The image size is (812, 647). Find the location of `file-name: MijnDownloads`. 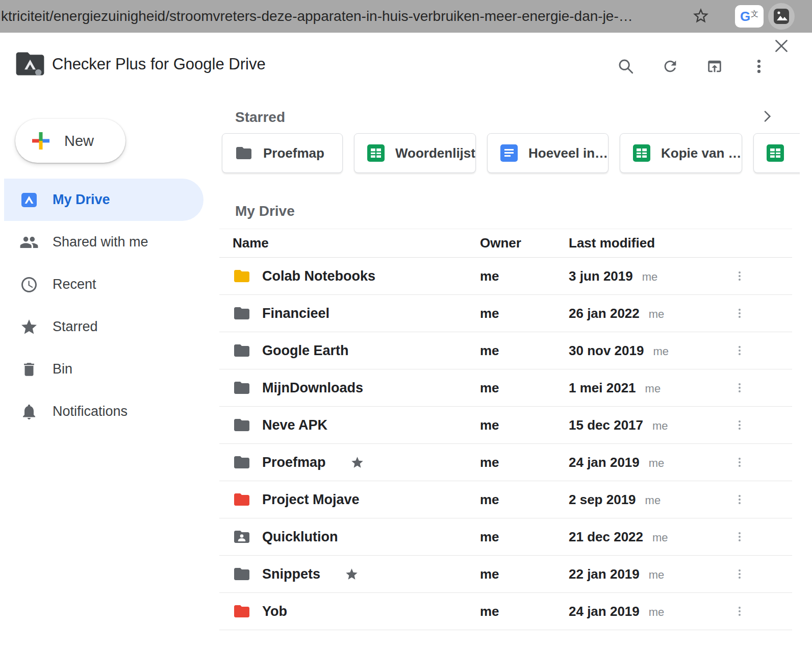

file-name: MijnDownloads is located at coordinates (313, 388).